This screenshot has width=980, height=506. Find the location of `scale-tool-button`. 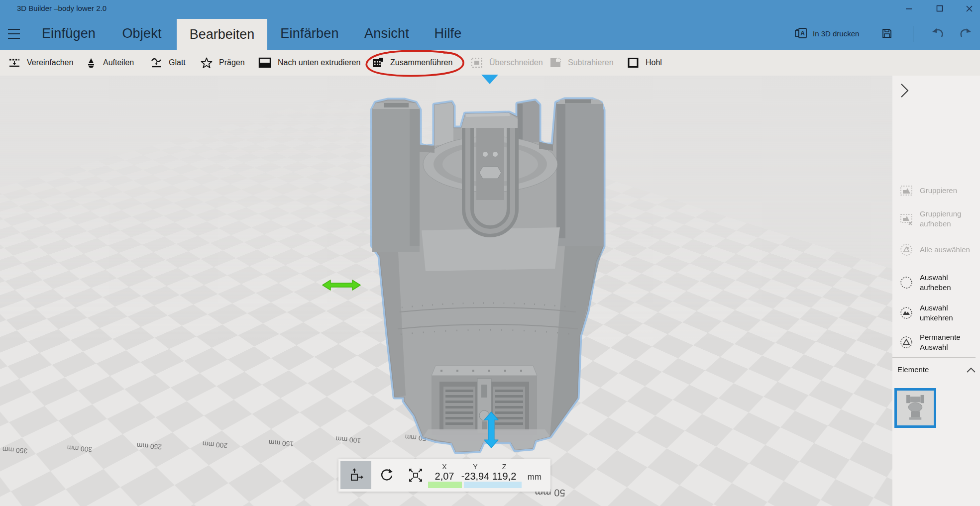

scale-tool-button is located at coordinates (416, 475).